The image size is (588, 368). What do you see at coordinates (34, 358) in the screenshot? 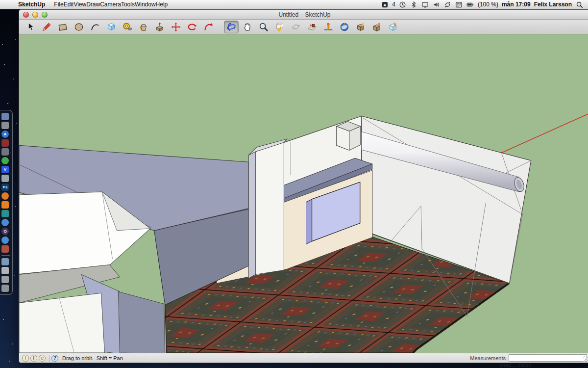
I see `status-credit-icons: iiC` at bounding box center [34, 358].